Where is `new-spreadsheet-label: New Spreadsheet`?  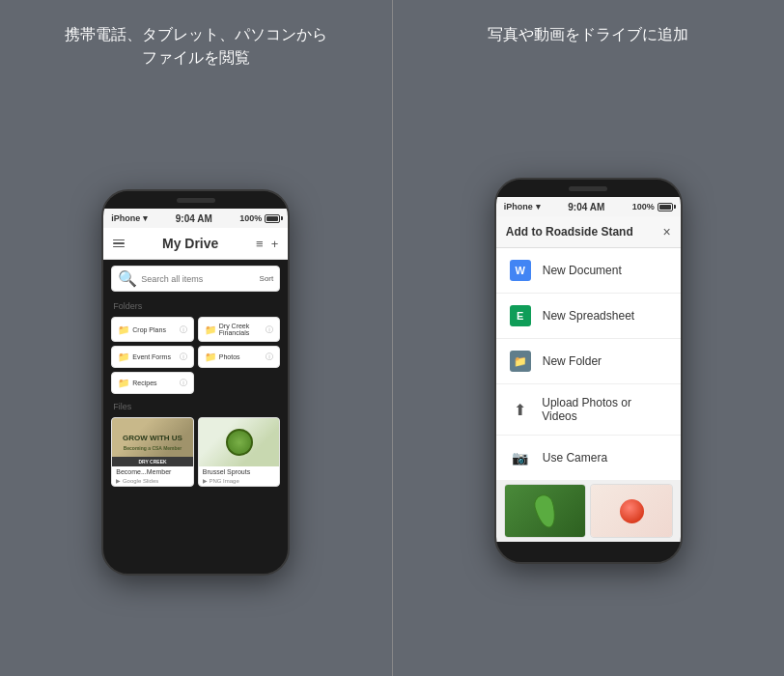
new-spreadsheet-label: New Spreadsheet is located at coordinates (589, 316).